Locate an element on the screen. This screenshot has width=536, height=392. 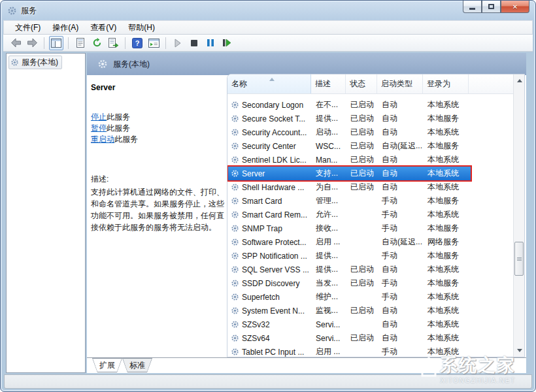
column-header-logon-as: 登录为 is located at coordinates (446, 84).